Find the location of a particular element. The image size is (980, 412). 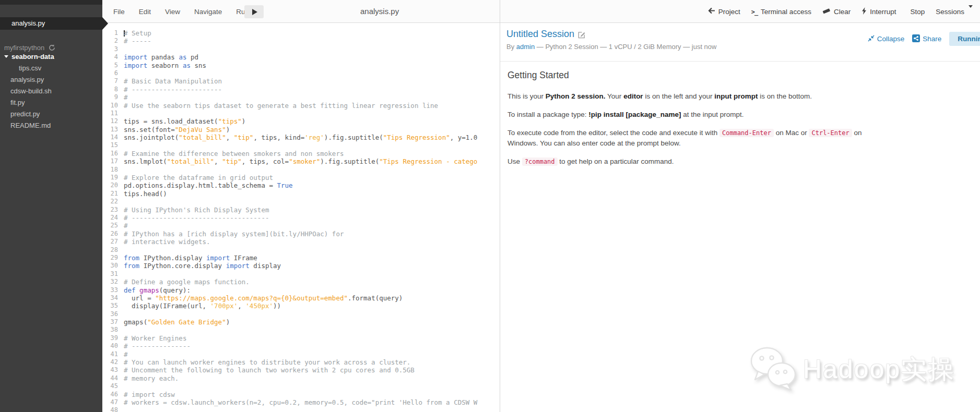

code-line: 36 is located at coordinates (301, 314).